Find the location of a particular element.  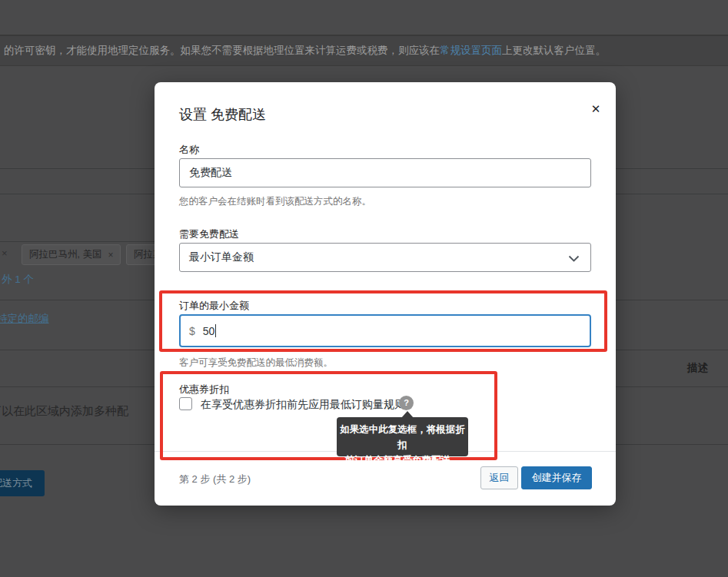

description-column-header: 描述 is located at coordinates (698, 368).